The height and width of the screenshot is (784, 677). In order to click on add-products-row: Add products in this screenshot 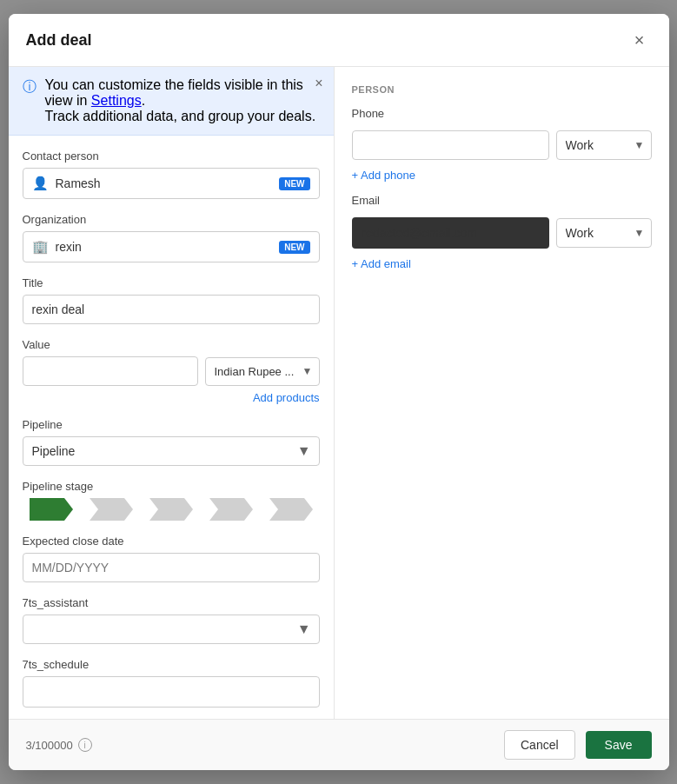, I will do `click(171, 398)`.